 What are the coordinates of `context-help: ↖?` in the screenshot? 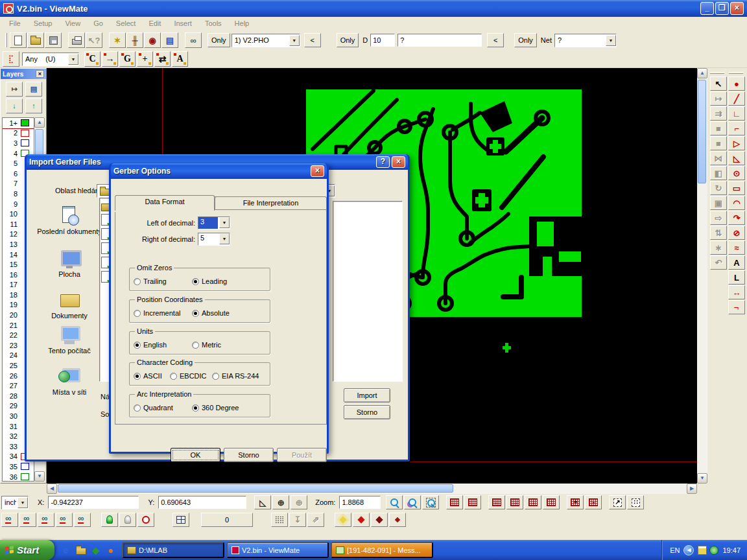 It's located at (94, 40).